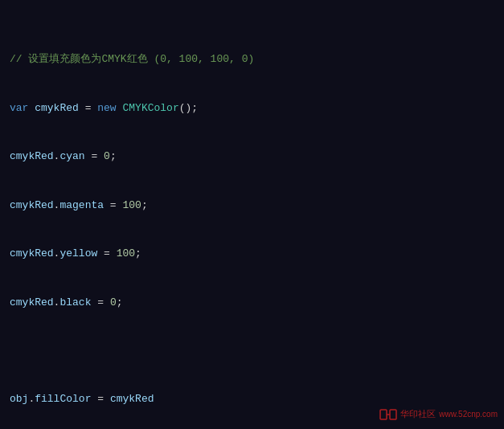  What do you see at coordinates (256, 303) in the screenshot?
I see `line-6: cmykRed.black = 0;` at bounding box center [256, 303].